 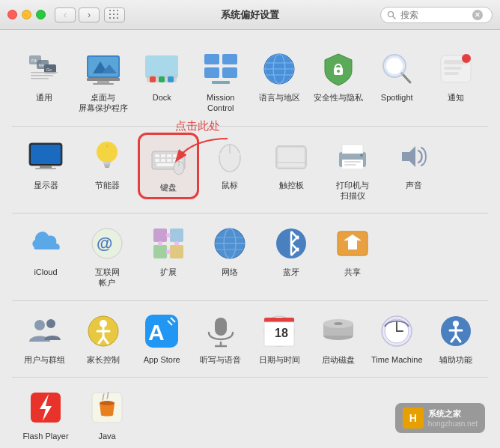 I want to click on bluetooth-icon, so click(x=291, y=243).